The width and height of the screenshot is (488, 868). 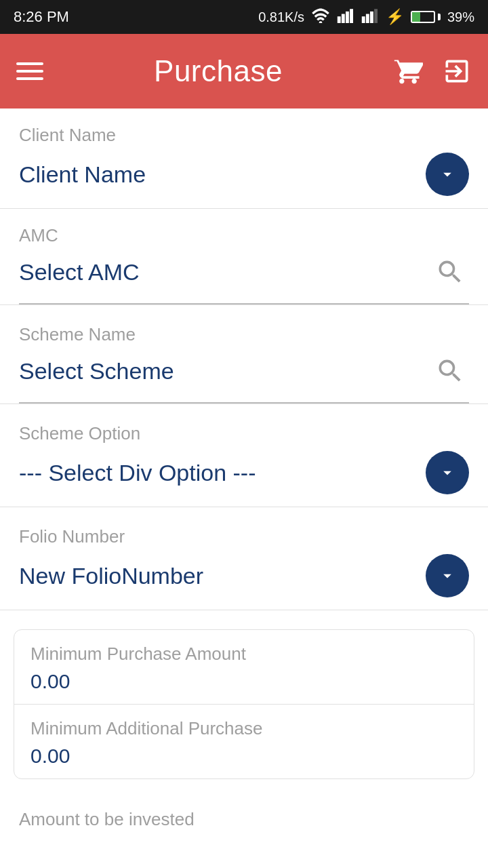 I want to click on logout-button, so click(x=457, y=71).